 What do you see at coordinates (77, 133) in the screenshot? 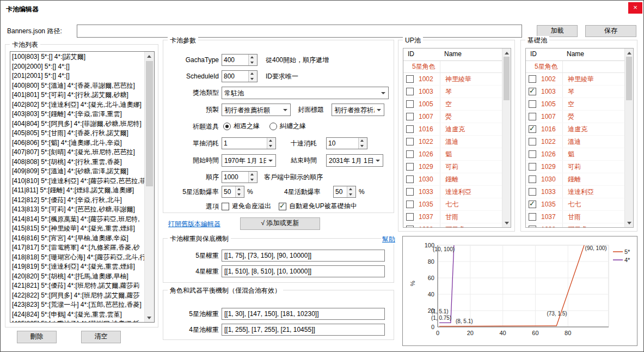
I see `pool-list-item: [405|805] 5*:[甘雨] 4*:[香菱,行秋,諾艾爾]` at bounding box center [77, 133].